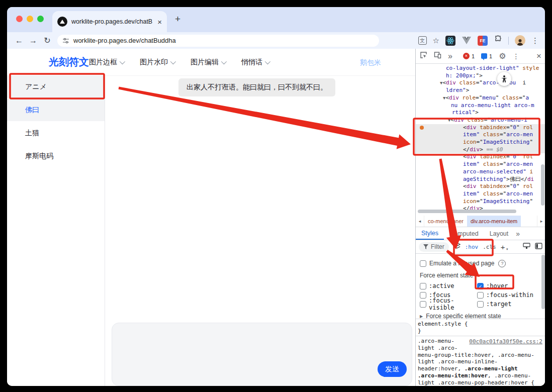 Image resolution: width=552 pixels, height=392 pixels. I want to click on rendering-emulations-icon, so click(527, 247).